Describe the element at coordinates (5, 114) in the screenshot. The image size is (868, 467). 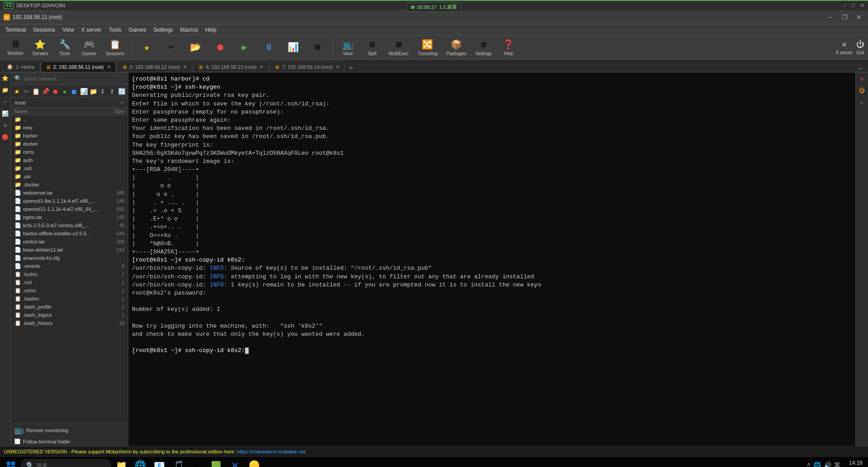
I see `left-icon-4: 📊` at that location.